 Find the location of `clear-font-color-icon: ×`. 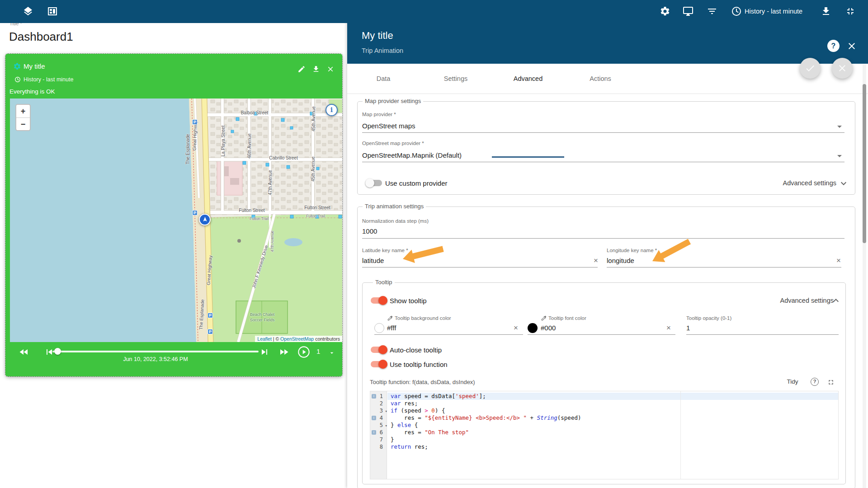

clear-font-color-icon: × is located at coordinates (669, 328).